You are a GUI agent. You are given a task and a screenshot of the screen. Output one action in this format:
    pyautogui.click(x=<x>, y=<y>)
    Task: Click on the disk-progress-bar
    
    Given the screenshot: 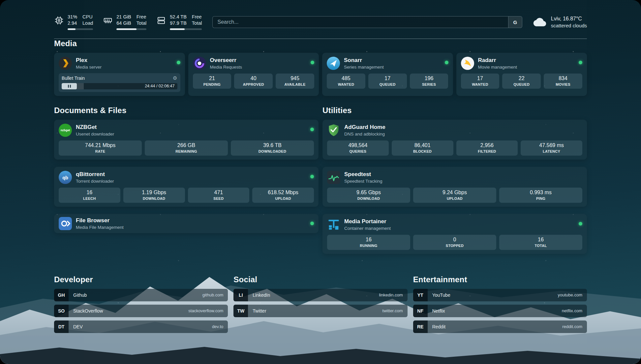 What is the action you would take?
    pyautogui.click(x=186, y=29)
    